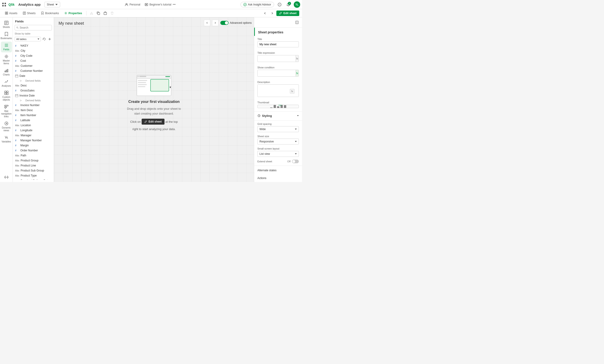 This screenshot has width=604, height=364. What do you see at coordinates (278, 52) in the screenshot?
I see `title-expression-label: Title expression` at bounding box center [278, 52].